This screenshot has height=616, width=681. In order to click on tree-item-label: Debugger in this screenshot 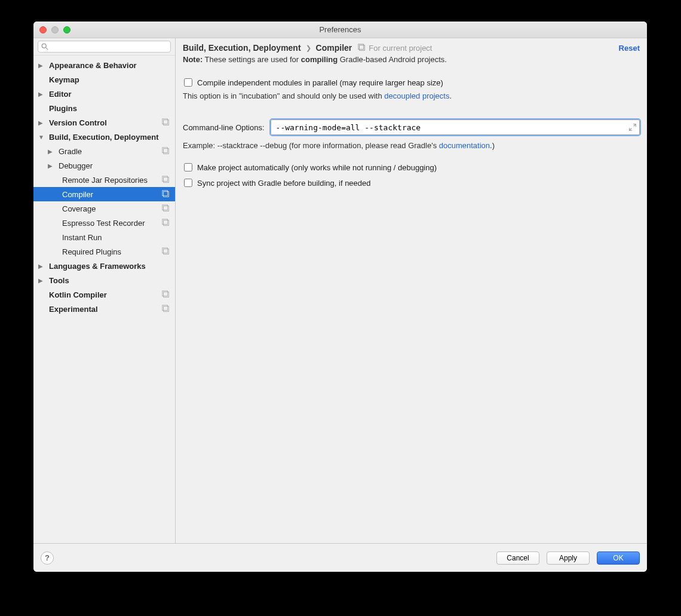, I will do `click(115, 166)`.